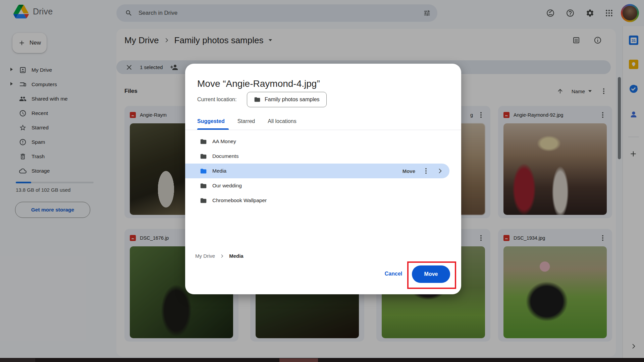  Describe the element at coordinates (409, 171) in the screenshot. I see `row-move-action: Move` at that location.